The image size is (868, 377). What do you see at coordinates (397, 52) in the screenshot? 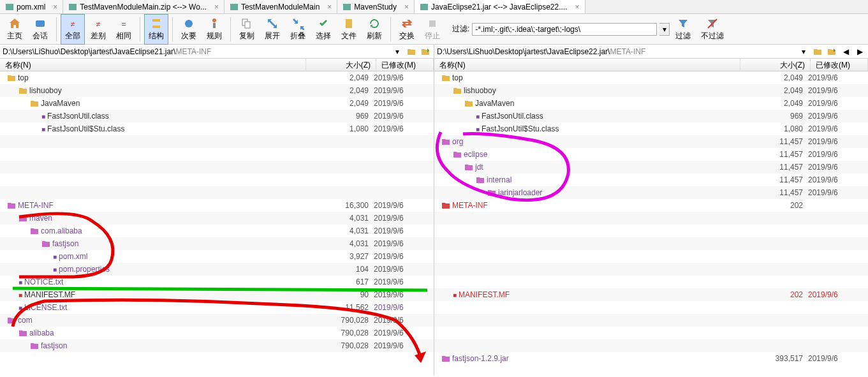
I see `left-history-icon: ▾` at bounding box center [397, 52].